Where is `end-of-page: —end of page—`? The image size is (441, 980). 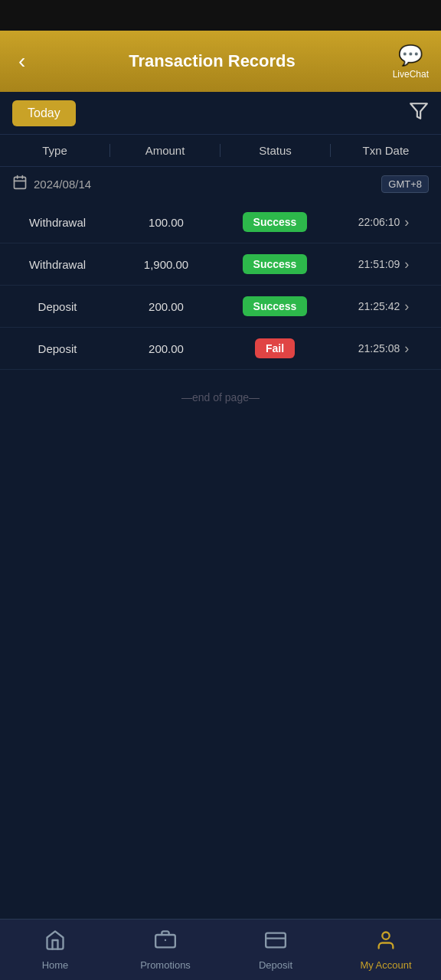
end-of-page: —end of page— is located at coordinates (220, 394).